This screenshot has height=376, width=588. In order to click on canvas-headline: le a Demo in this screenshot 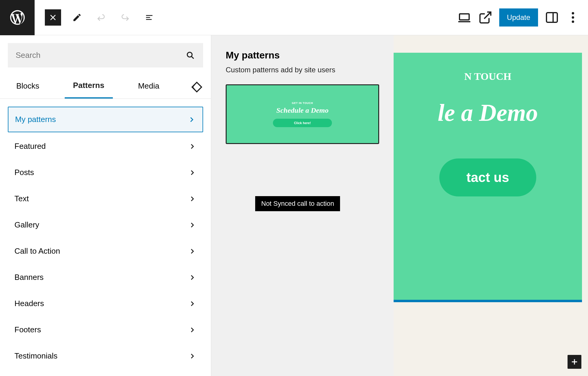, I will do `click(487, 113)`.